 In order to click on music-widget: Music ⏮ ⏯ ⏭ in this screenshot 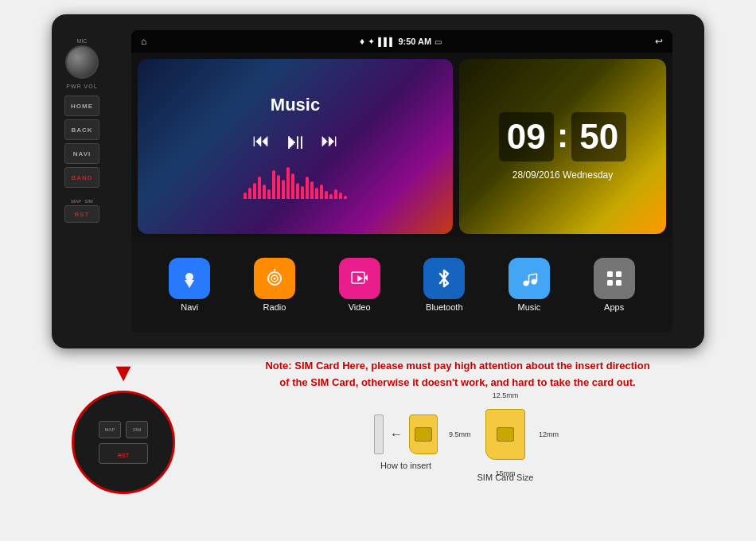, I will do `click(295, 146)`.